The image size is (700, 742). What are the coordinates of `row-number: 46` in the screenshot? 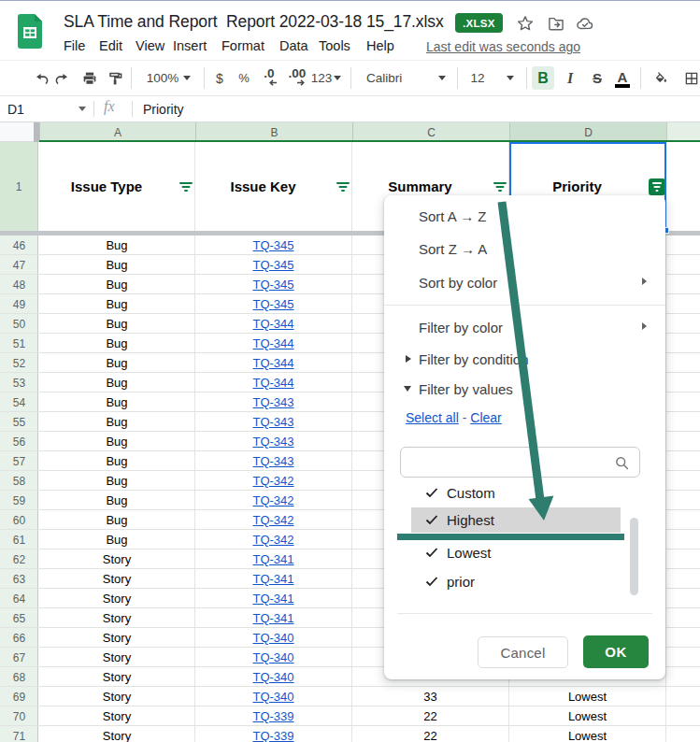 It's located at (19, 245).